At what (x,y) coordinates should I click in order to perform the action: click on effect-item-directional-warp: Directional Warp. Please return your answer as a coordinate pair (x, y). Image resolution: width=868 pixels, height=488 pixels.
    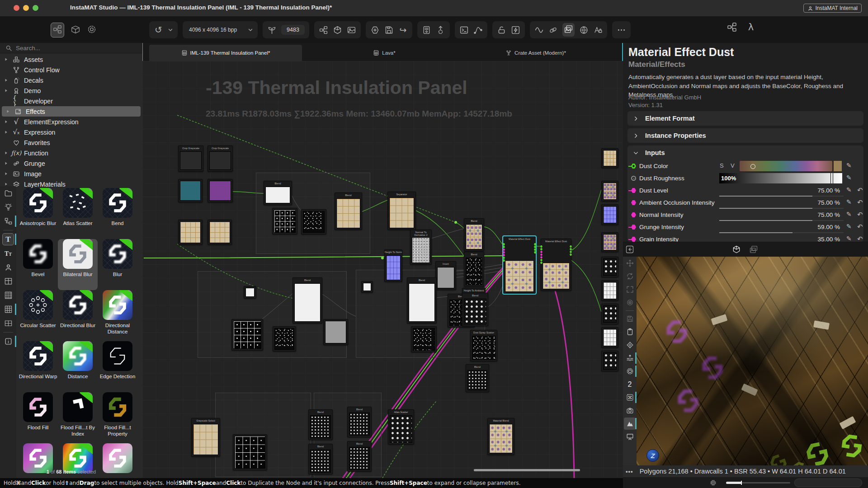
    Looking at the image, I should click on (38, 367).